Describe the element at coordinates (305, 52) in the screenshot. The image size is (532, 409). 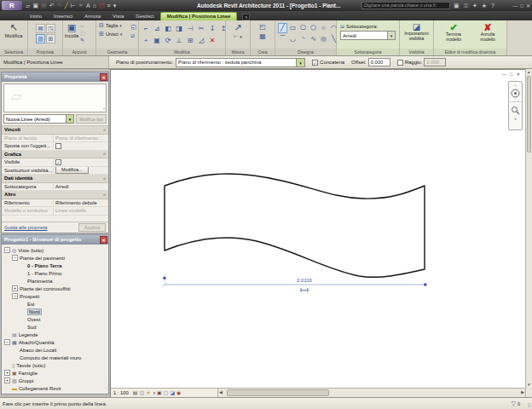
I see `panel-label-disegna: Disegna` at that location.